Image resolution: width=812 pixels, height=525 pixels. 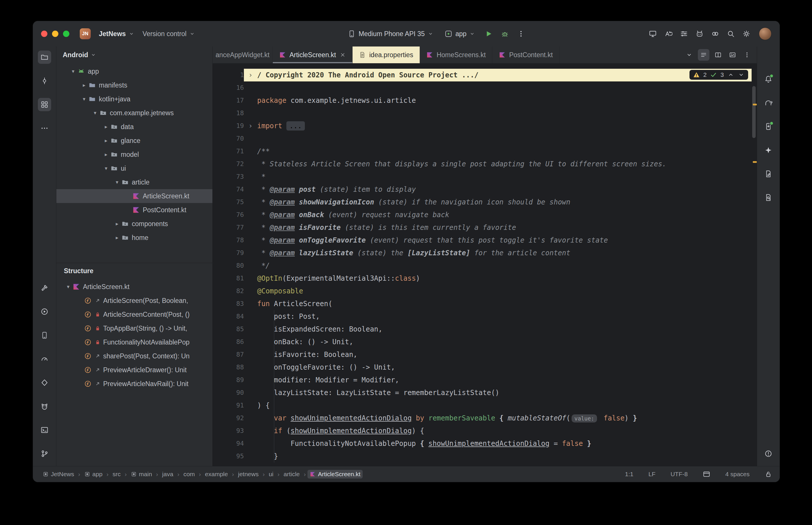 What do you see at coordinates (485, 240) in the screenshot?
I see `code-line-78: 78 * @param onToggleFavorite (event) req…` at bounding box center [485, 240].